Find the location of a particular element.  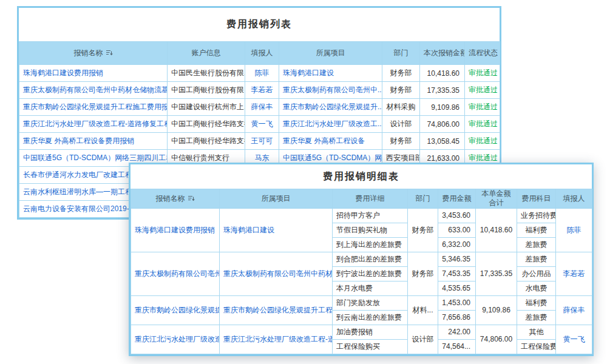

detail-cell-category: 福利费 is located at coordinates (537, 303).